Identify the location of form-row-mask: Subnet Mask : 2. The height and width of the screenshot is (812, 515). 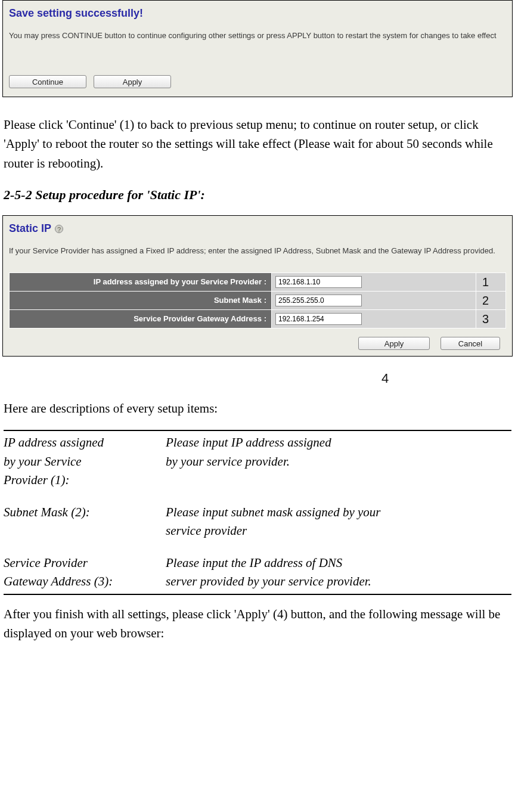
(258, 300).